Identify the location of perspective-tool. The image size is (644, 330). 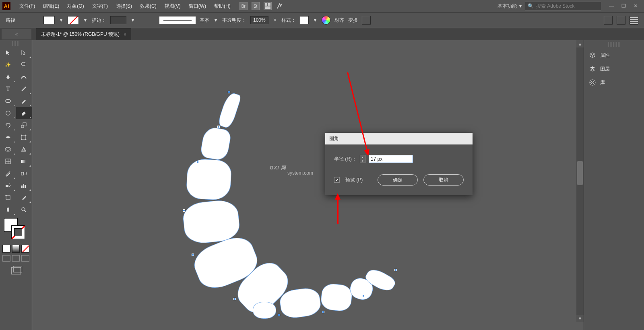
(24, 149).